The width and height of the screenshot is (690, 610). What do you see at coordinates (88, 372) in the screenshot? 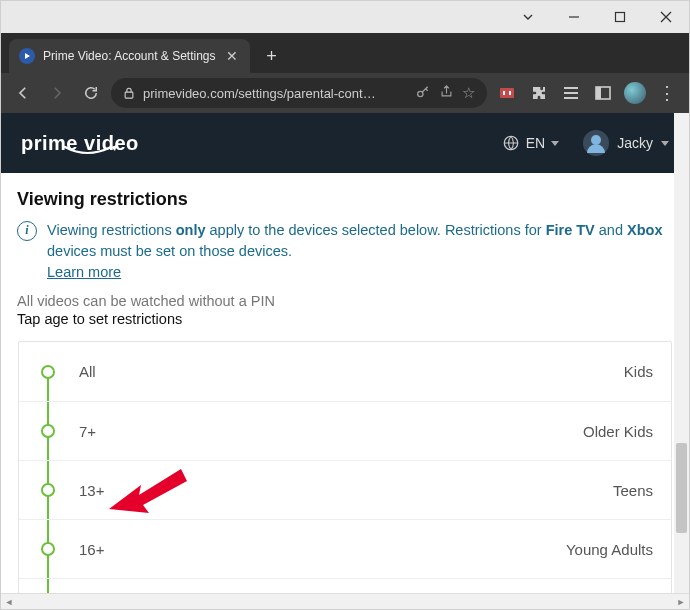
I see `age-label: All` at bounding box center [88, 372].